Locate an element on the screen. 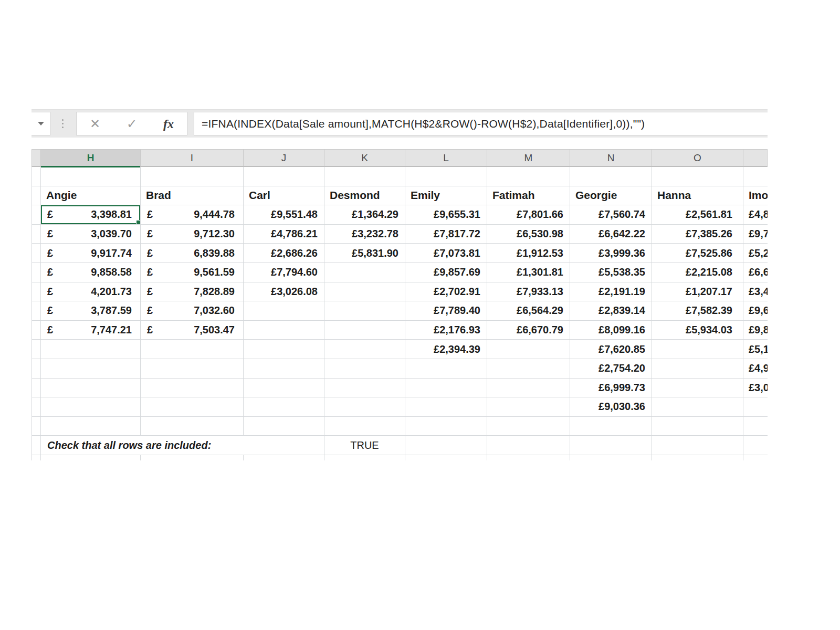 The height and width of the screenshot is (630, 840). name-cell-emily: Emily is located at coordinates (446, 196).